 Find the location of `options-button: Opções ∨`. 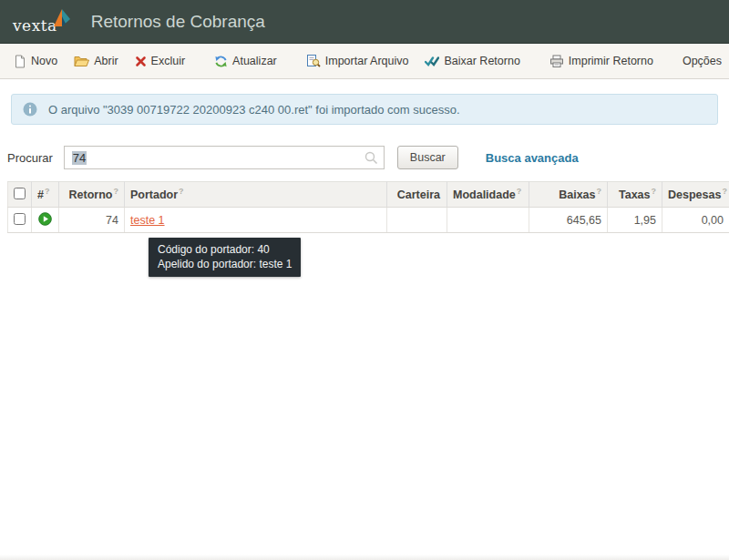

options-button: Opções ∨ is located at coordinates (703, 61).